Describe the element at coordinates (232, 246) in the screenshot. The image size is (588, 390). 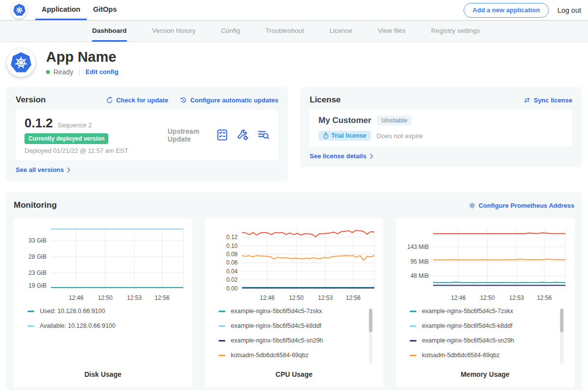
I see `svg-text: 0.10` at that location.